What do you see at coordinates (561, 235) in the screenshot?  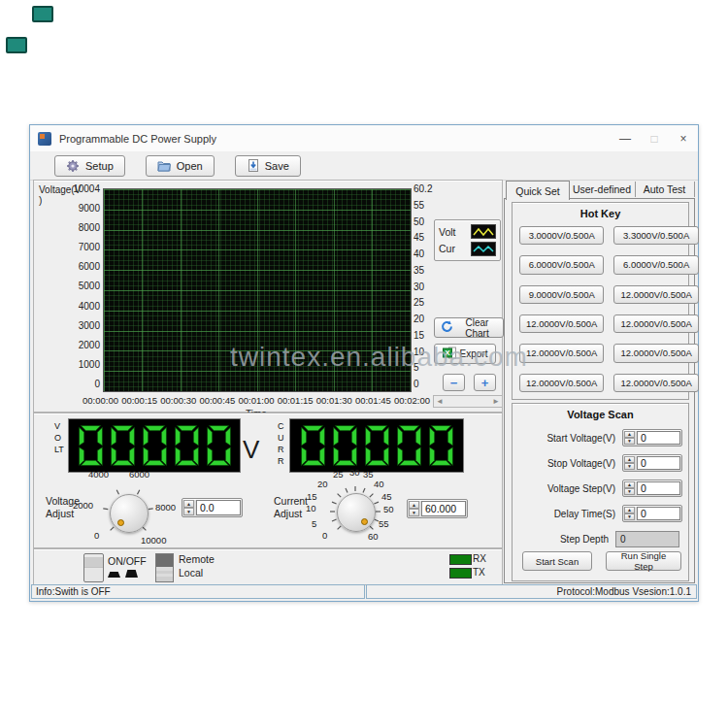 I see `hotkey-button: 3.0000V/0.500A` at bounding box center [561, 235].